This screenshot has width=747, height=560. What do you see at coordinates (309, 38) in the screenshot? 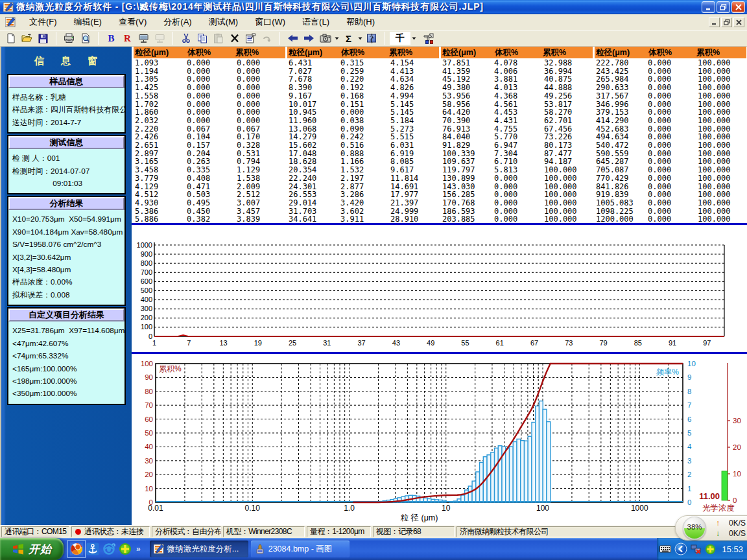
I see `forward-arrow-button` at bounding box center [309, 38].